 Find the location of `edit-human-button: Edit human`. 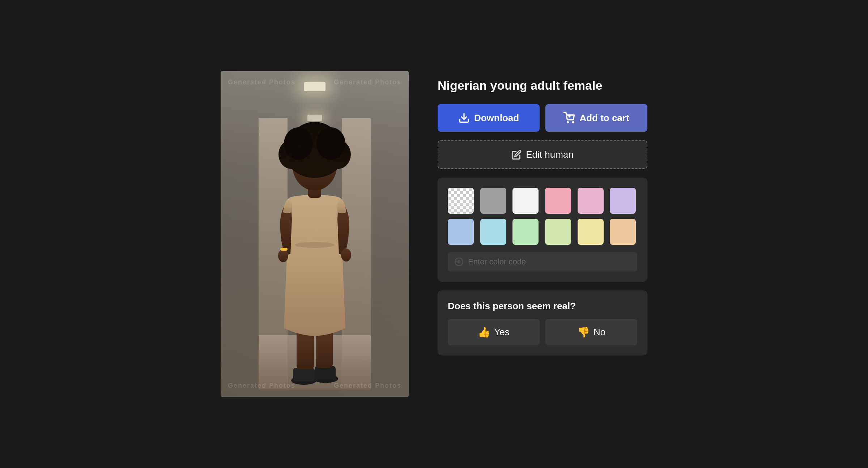

edit-human-button: Edit human is located at coordinates (542, 155).